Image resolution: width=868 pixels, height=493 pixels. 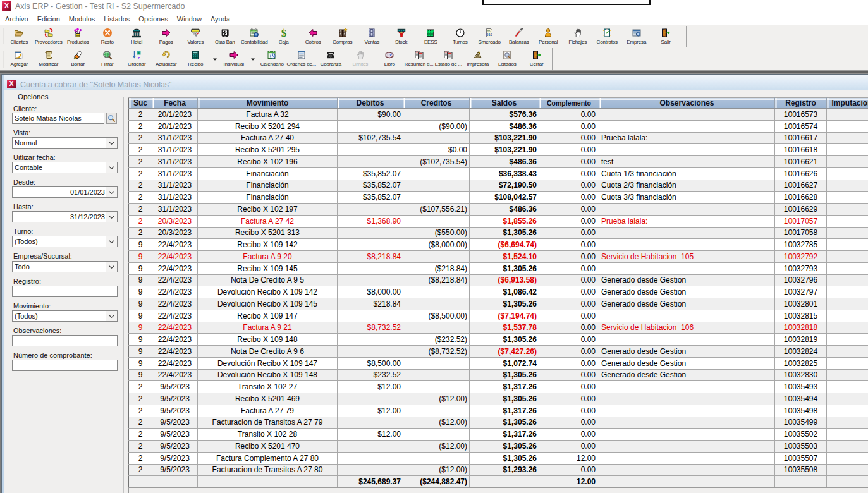 What do you see at coordinates (153, 19) in the screenshot?
I see `menu-item-opciones: Opciones` at bounding box center [153, 19].